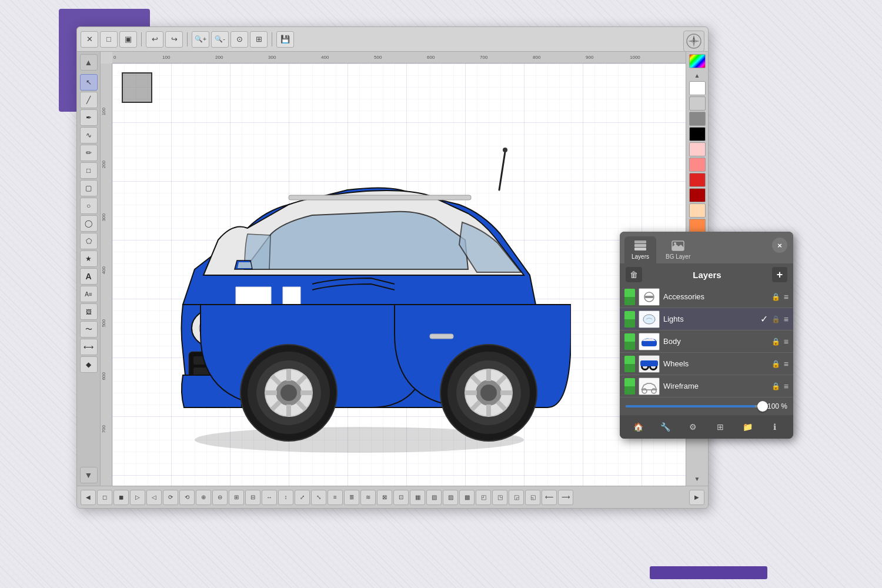 The width and height of the screenshot is (882, 588). What do you see at coordinates (786, 342) in the screenshot?
I see `layer-menu-body: ≡` at bounding box center [786, 342].